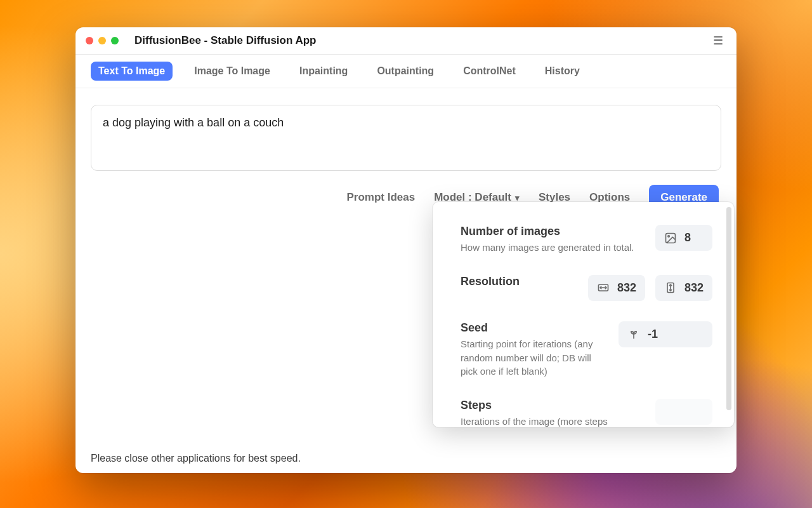  I want to click on tab-outpainting: Outpainting, so click(405, 71).